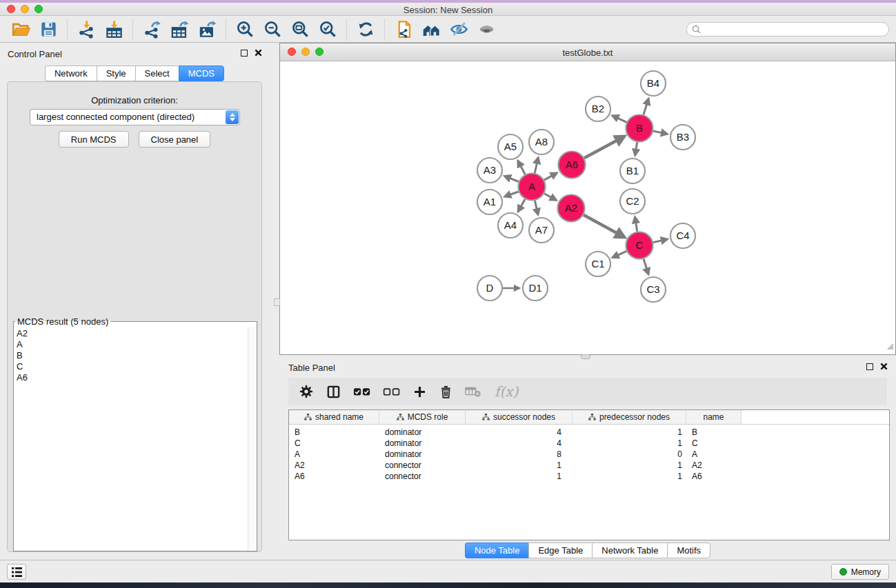 The height and width of the screenshot is (588, 896). What do you see at coordinates (884, 367) in the screenshot?
I see `close-table-panel-icon` at bounding box center [884, 367].